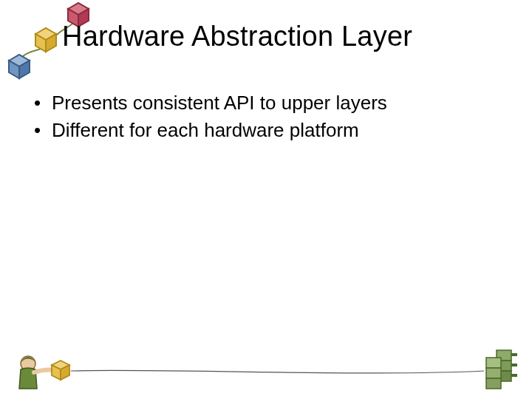 The image size is (532, 399). I want to click on bullet-item: • Presents consistent API to upper layer…, so click(260, 103).